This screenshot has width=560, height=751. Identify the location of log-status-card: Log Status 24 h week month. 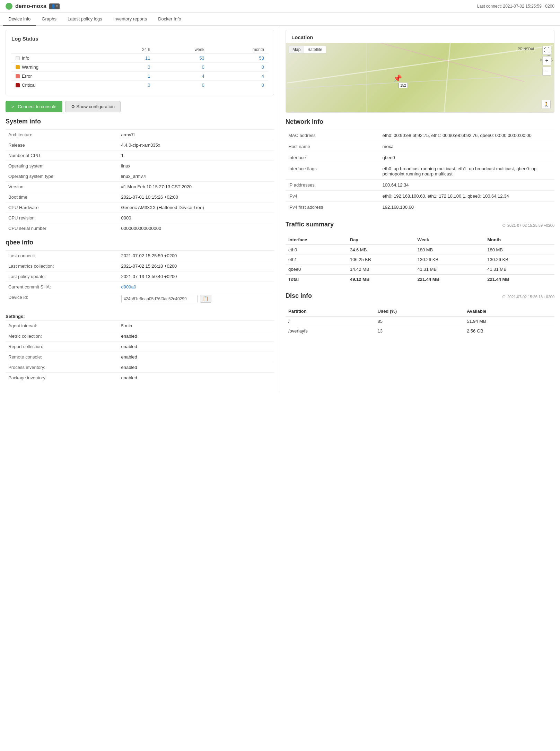
(140, 62).